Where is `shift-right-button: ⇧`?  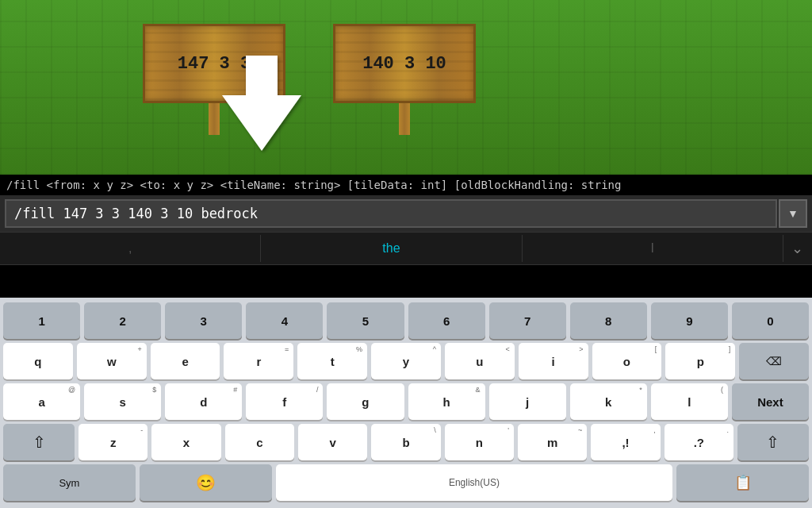
shift-right-button: ⇧ is located at coordinates (773, 442).